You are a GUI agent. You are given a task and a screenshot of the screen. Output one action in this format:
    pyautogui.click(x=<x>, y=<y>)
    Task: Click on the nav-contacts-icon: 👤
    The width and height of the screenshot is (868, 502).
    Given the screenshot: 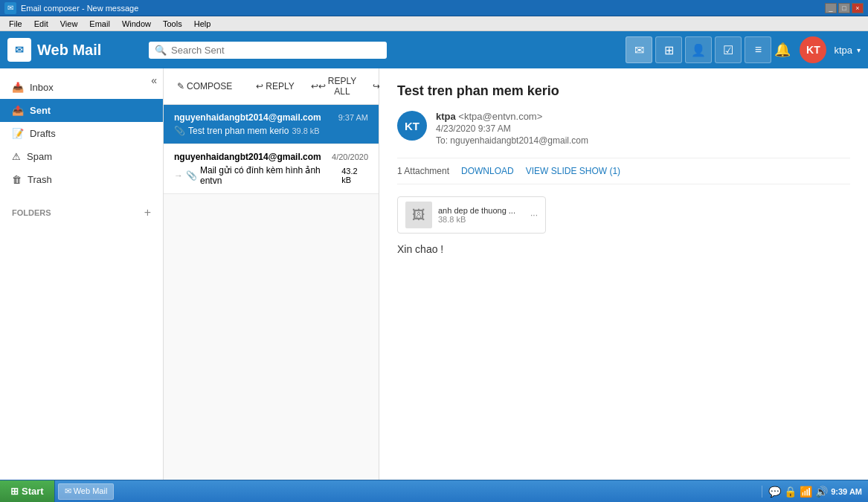 What is the action you would take?
    pyautogui.click(x=698, y=50)
    